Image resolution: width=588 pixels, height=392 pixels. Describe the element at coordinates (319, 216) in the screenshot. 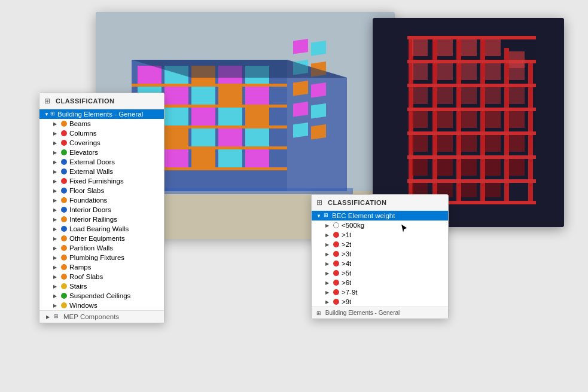

I see `arrow-bec-root: ▼` at that location.